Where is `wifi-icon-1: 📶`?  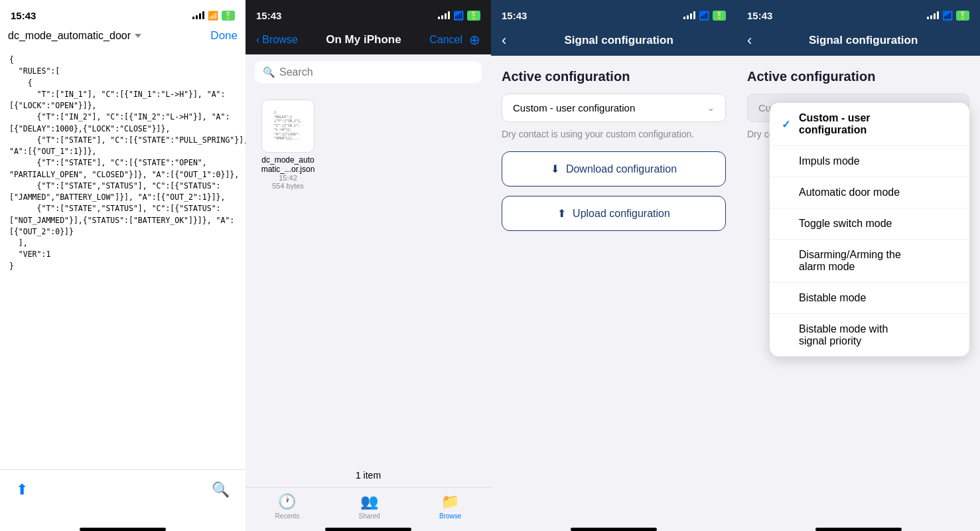 wifi-icon-1: 📶 is located at coordinates (213, 16).